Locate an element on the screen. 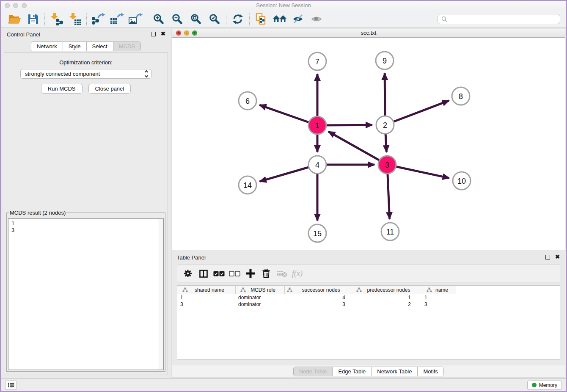  graph-node-11: 11 is located at coordinates (390, 232).